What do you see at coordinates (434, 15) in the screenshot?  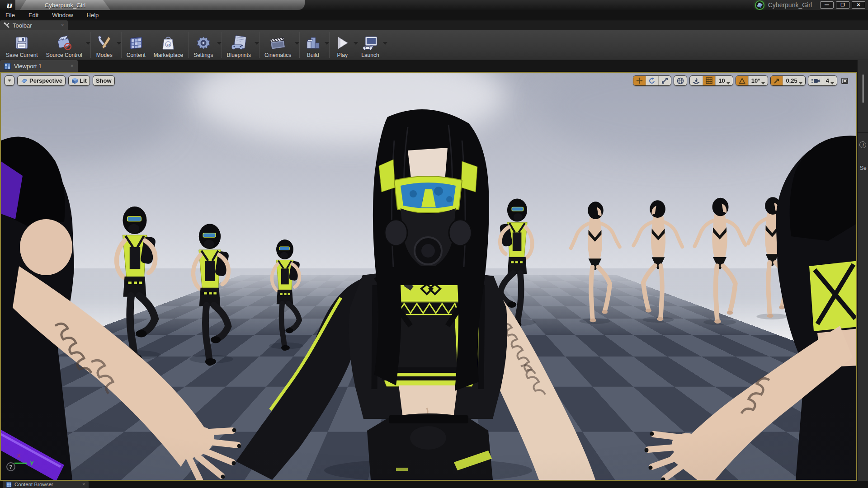 I see `menu-bar: File Edit Window Help` at bounding box center [434, 15].